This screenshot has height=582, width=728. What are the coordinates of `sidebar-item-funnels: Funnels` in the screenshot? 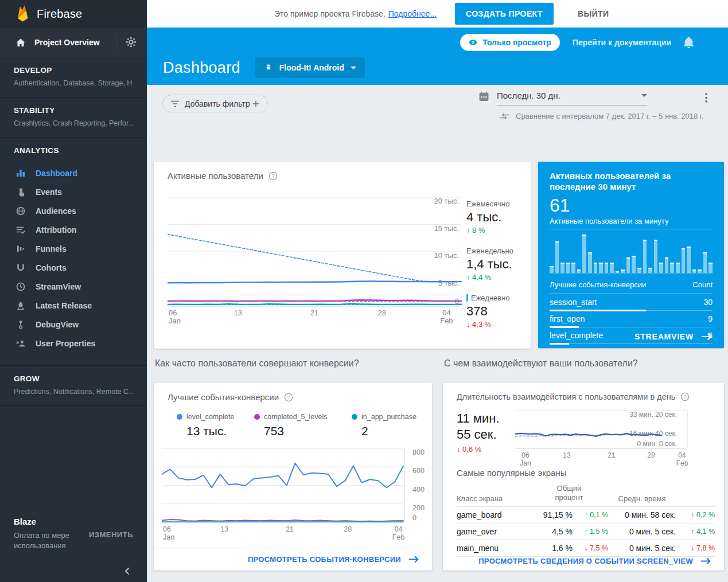 It's located at (73, 249).